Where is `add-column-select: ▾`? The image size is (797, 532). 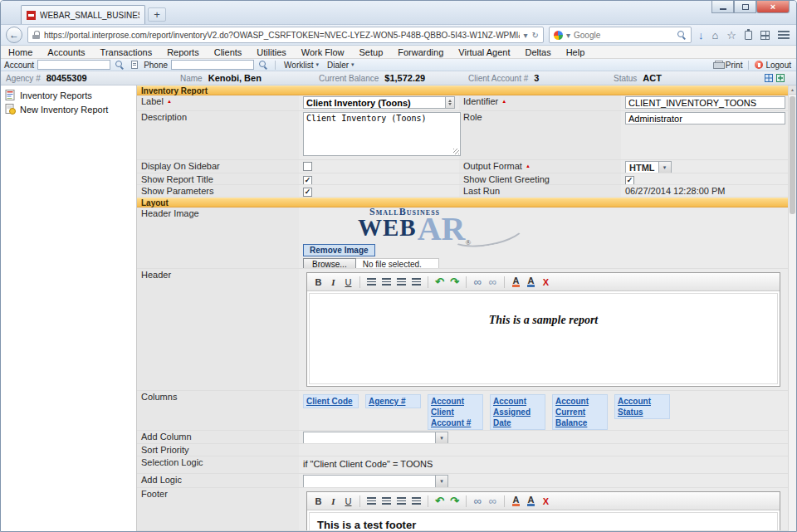 add-column-select: ▾ is located at coordinates (375, 438).